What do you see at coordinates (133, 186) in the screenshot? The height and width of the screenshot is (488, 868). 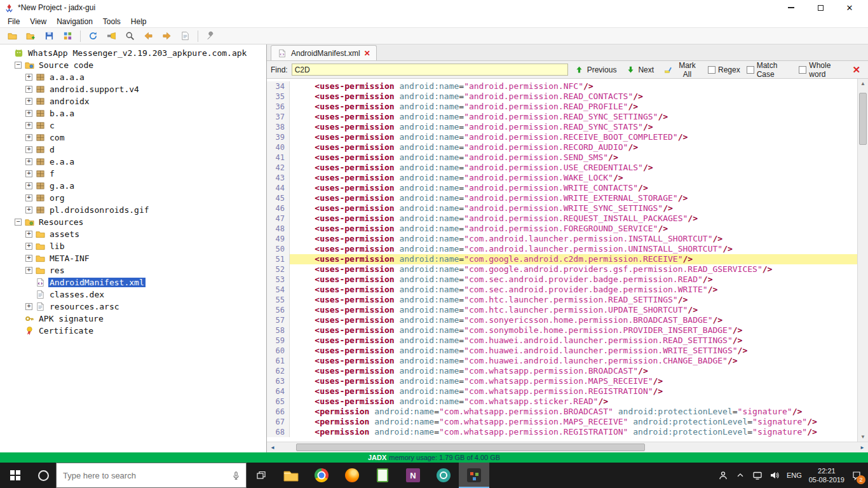 I see `tree-item-g-a-a: +g.a.a` at bounding box center [133, 186].